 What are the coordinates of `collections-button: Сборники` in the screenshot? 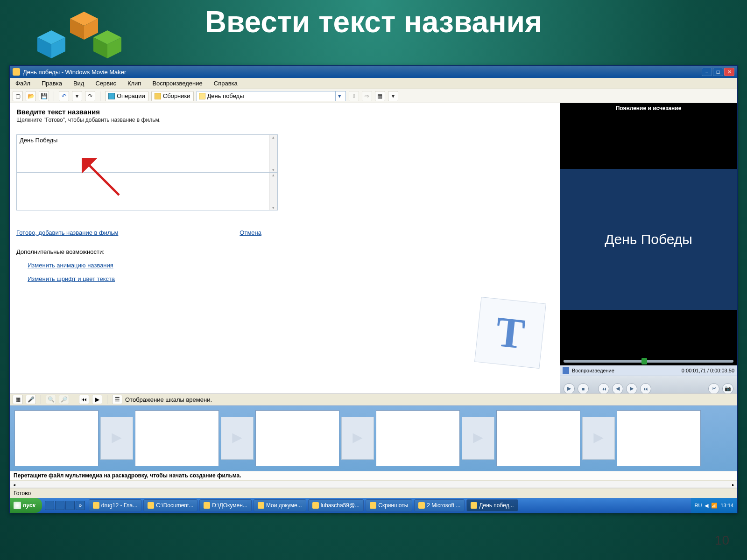 It's located at (173, 96).